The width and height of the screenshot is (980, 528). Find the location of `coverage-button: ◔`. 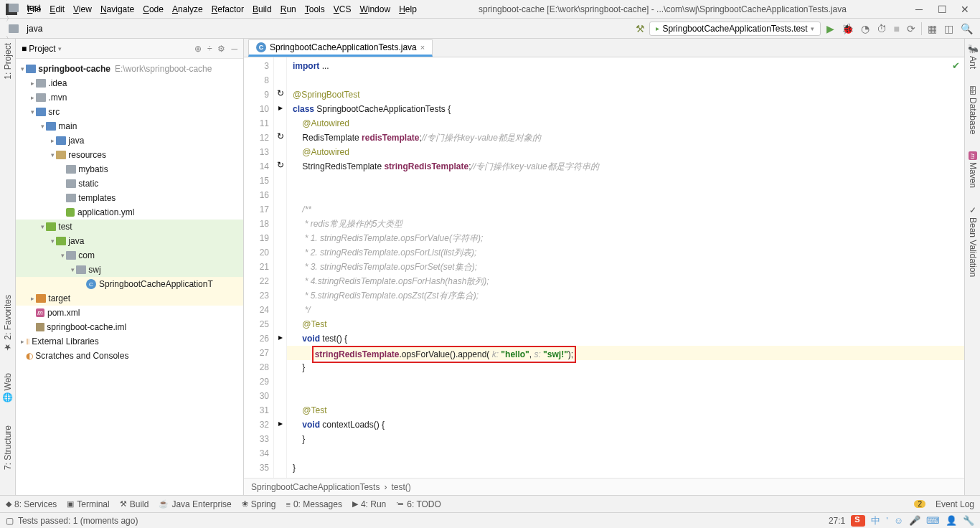

coverage-button: ◔ is located at coordinates (865, 29).